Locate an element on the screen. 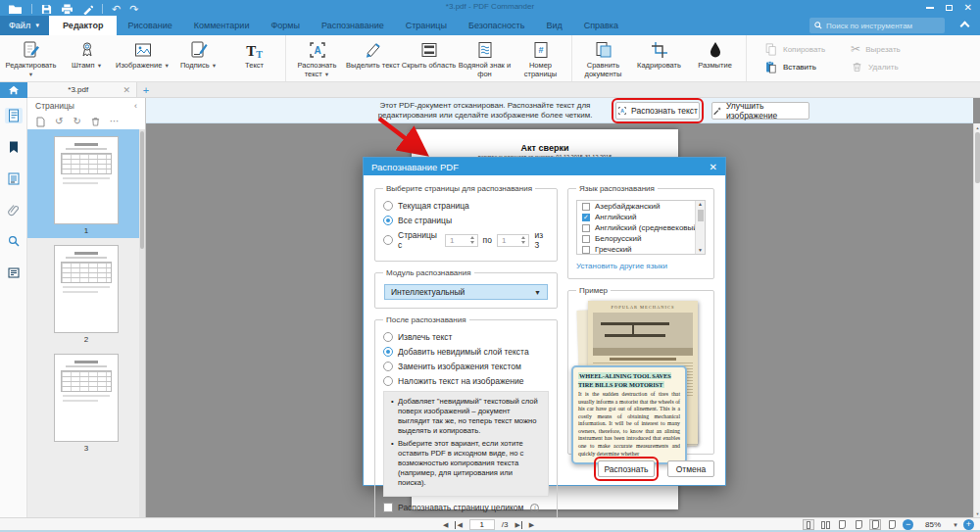  single-page-view-icon is located at coordinates (808, 525).